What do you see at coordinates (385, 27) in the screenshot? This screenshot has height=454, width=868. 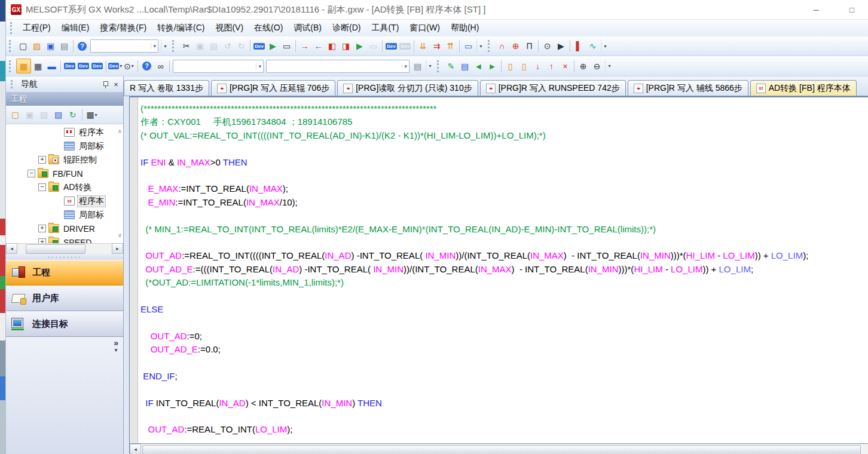 I see `menu-item-8: 工具(T)` at bounding box center [385, 27].